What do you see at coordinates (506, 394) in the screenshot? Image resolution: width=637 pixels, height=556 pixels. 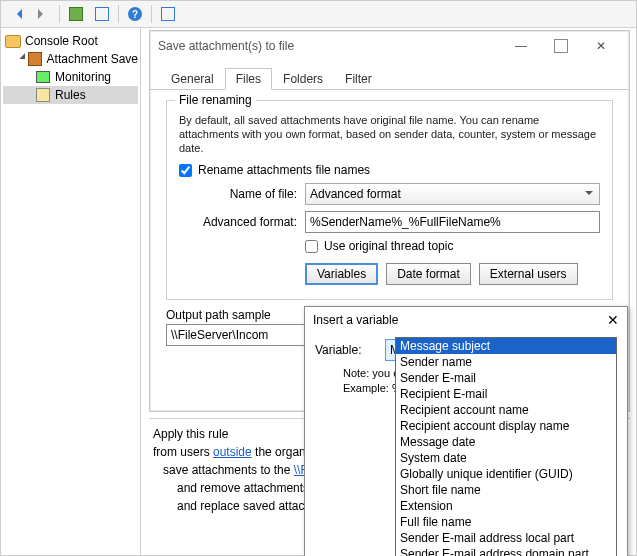 I see `variable-option: Recipient E-mail` at bounding box center [506, 394].